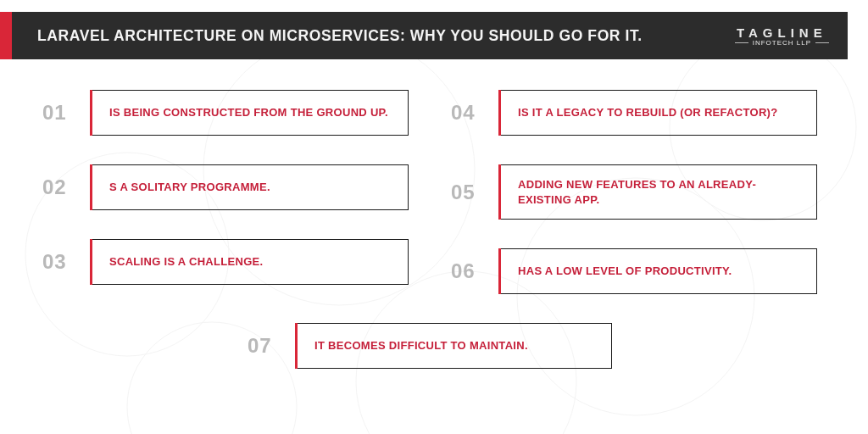 This screenshot has width=868, height=434. What do you see at coordinates (225, 113) in the screenshot?
I see `list-item: 01 IS BEING CONSTRUCTED FROM THE GROUND …` at bounding box center [225, 113].